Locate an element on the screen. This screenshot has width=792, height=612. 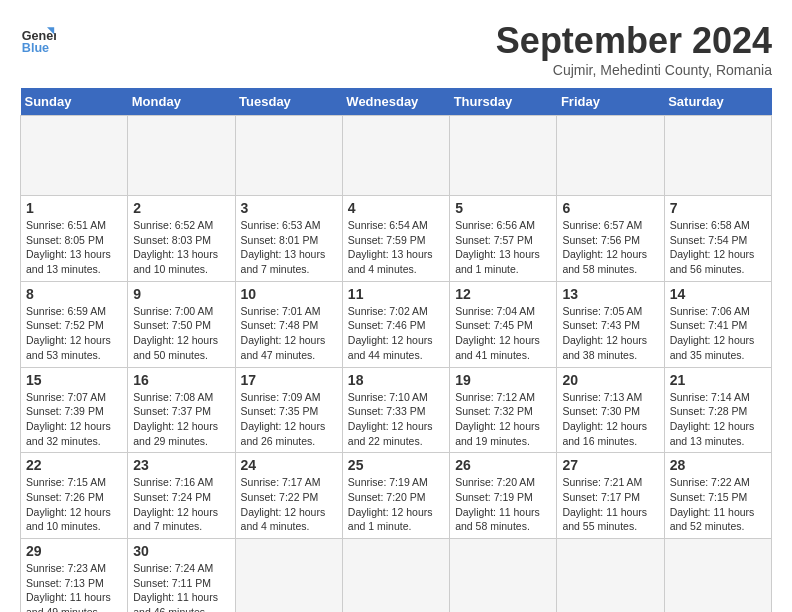
day-info: Sunrise: 7:00 AMSunset: 7:50 PMDaylight:… is located at coordinates (181, 334).